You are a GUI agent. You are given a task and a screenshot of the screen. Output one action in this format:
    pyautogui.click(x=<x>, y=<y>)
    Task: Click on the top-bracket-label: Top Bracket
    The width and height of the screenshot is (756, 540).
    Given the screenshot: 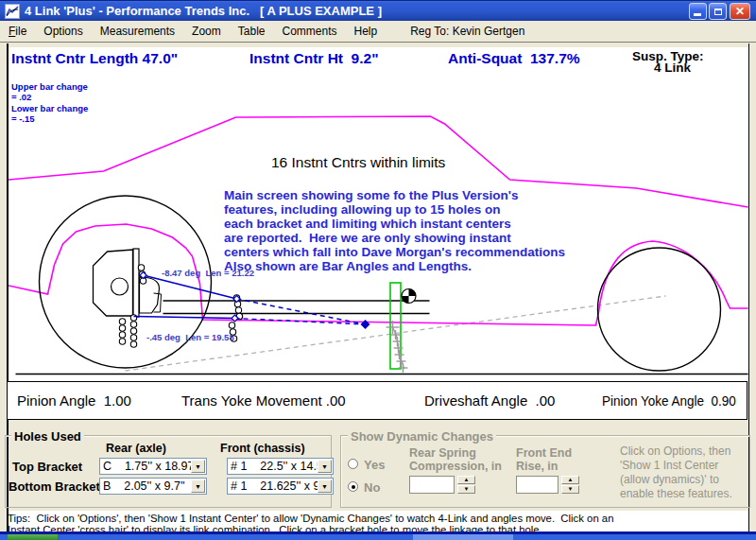 What is the action you would take?
    pyautogui.click(x=47, y=467)
    